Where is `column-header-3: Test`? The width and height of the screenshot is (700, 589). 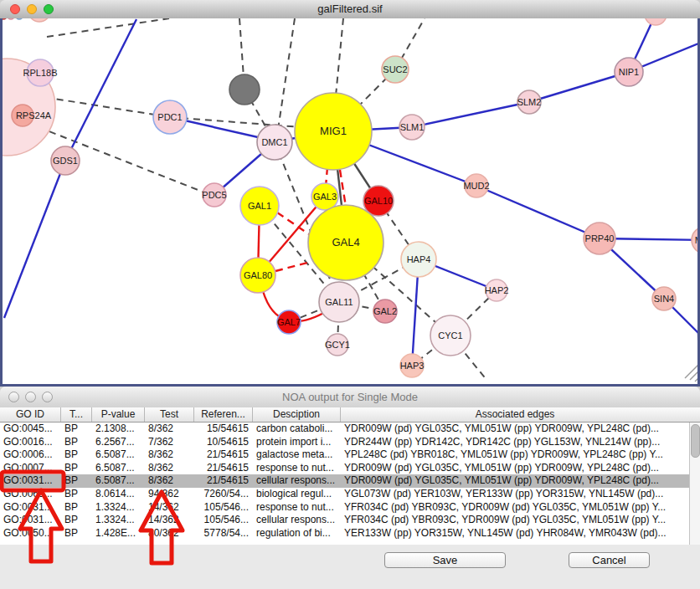 column-header-3: Test is located at coordinates (169, 415).